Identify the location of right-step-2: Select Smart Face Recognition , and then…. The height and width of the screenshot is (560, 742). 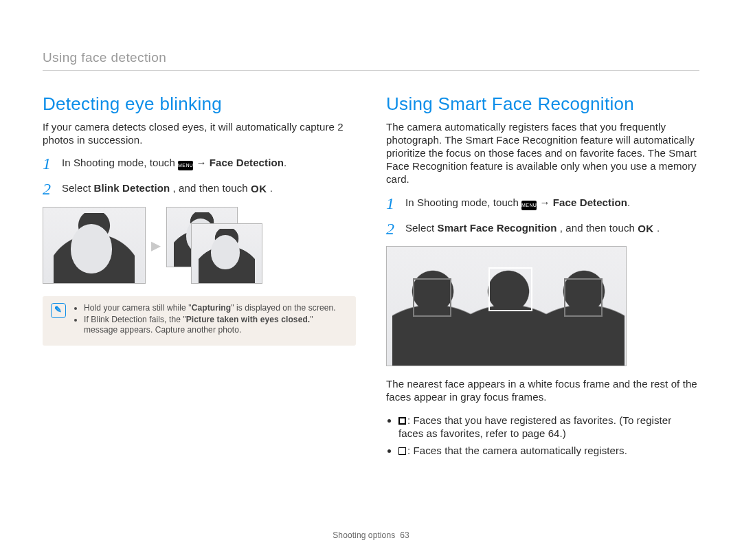
(543, 228).